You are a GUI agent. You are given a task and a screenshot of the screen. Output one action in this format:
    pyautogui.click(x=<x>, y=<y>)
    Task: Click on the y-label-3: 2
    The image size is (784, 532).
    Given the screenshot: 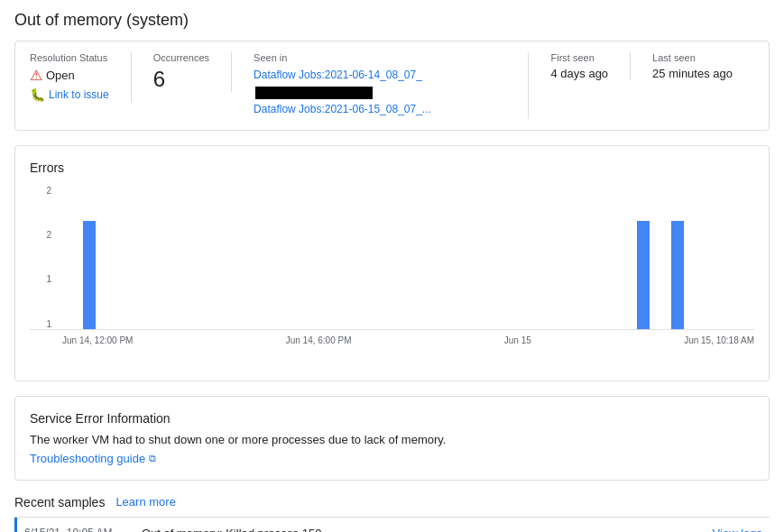 What is the action you would take?
    pyautogui.click(x=49, y=234)
    